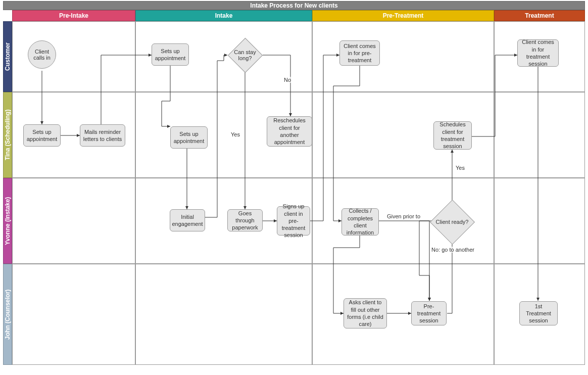  What do you see at coordinates (287, 80) in the screenshot?
I see `edge-label-no: No` at bounding box center [287, 80].